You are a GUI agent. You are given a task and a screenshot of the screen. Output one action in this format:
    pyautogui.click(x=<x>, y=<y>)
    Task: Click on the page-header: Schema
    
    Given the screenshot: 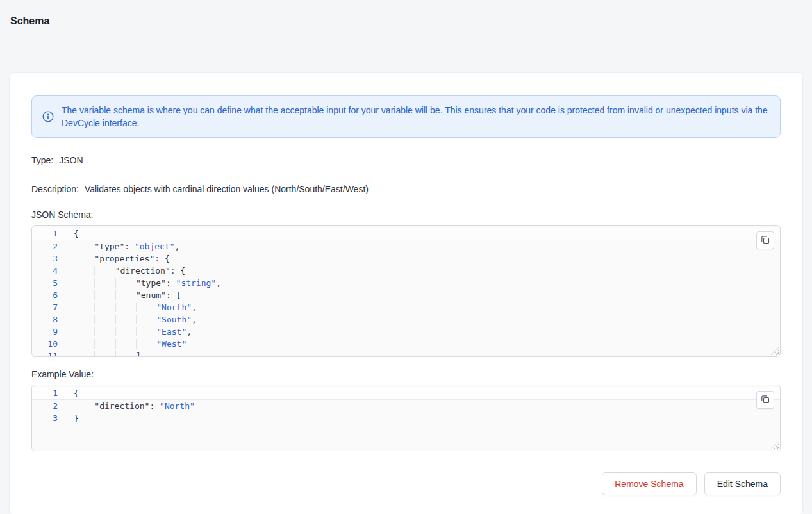 What is the action you would take?
    pyautogui.click(x=406, y=21)
    